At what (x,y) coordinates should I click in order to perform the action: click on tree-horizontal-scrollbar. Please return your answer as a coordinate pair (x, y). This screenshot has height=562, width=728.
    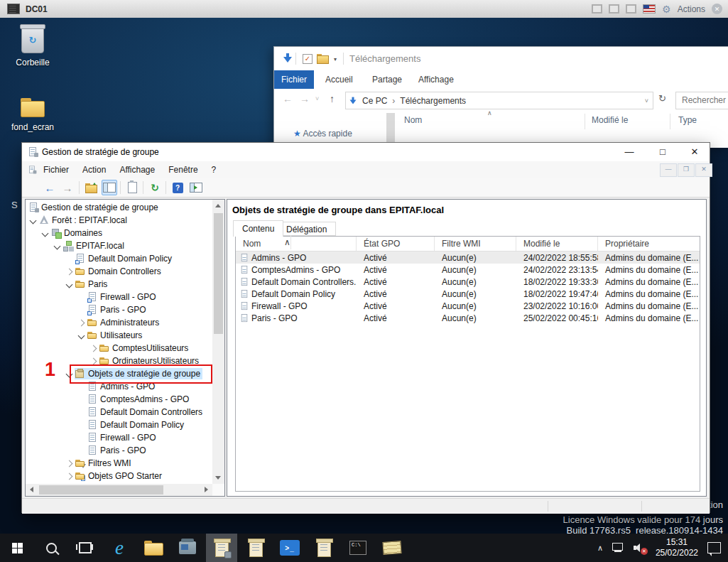
    Looking at the image, I should click on (119, 490).